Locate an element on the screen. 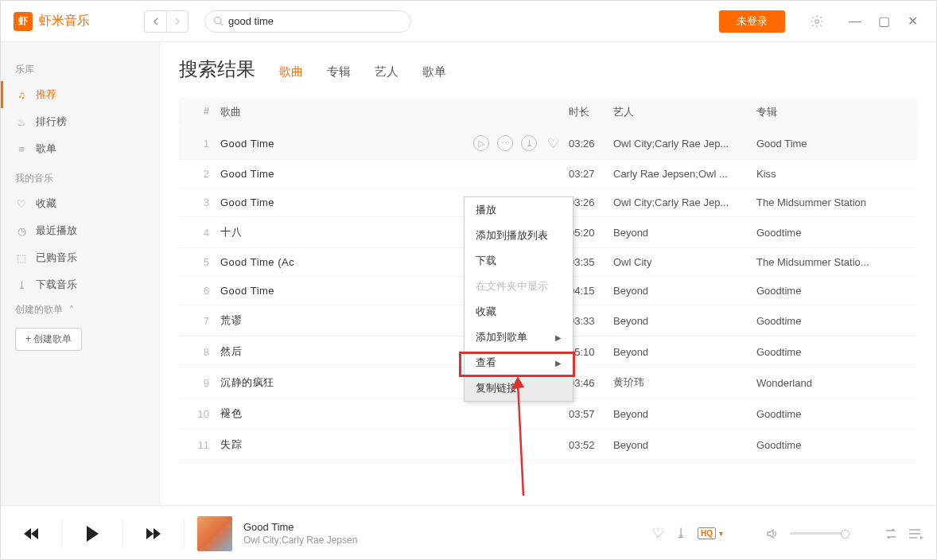  now-playing-title: Good Time is located at coordinates (301, 527).